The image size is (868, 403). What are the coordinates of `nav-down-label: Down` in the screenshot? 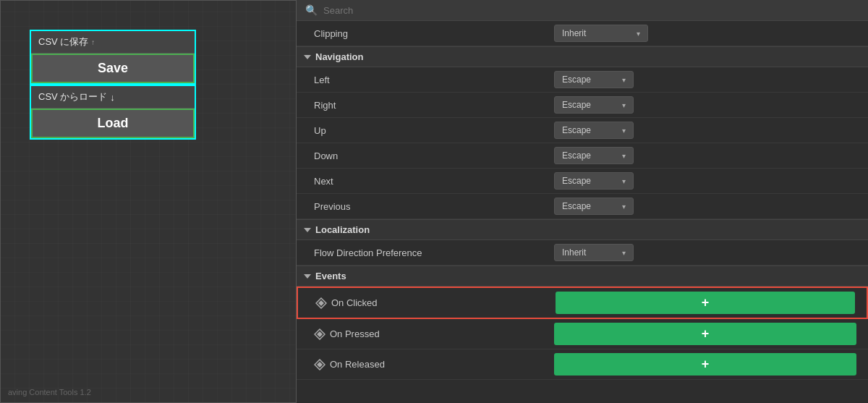 It's located at (431, 156).